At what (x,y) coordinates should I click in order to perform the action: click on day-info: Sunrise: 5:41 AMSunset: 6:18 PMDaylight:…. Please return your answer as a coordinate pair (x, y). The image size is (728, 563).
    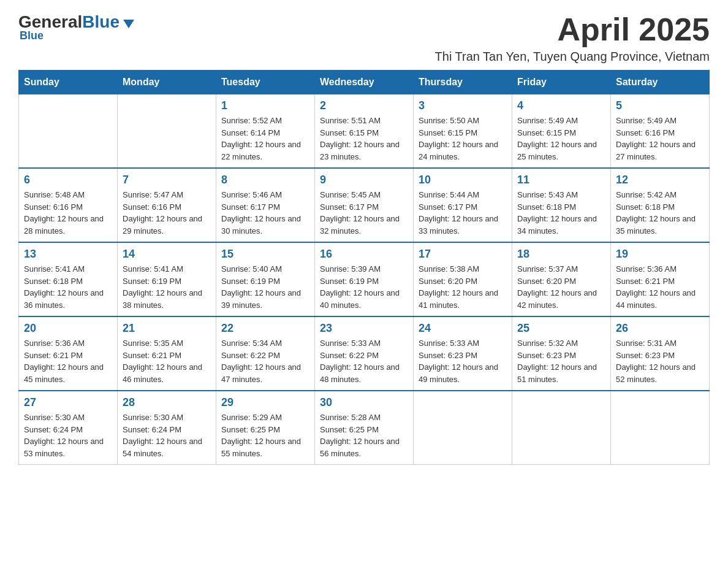
    Looking at the image, I should click on (68, 287).